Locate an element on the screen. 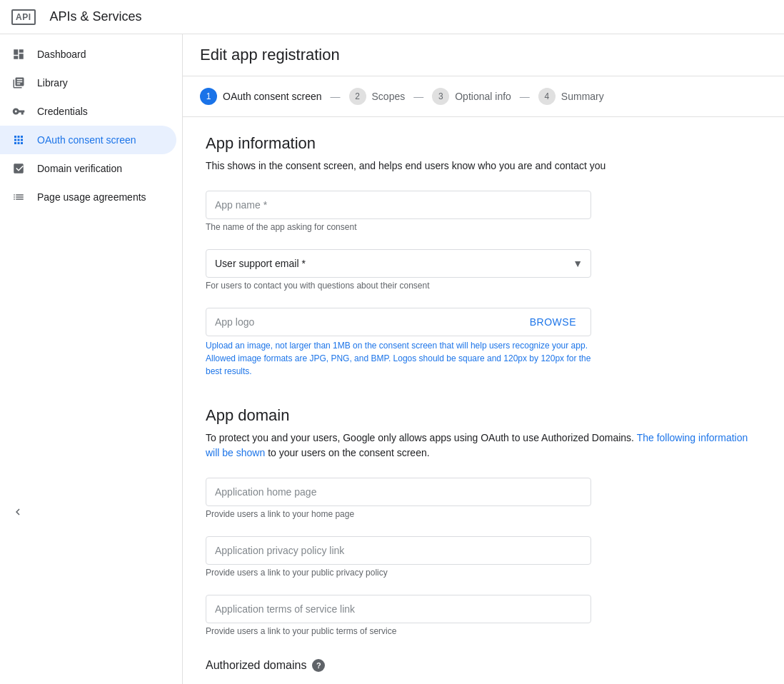 This screenshot has width=784, height=684. app-information-title: App information is located at coordinates (483, 144).